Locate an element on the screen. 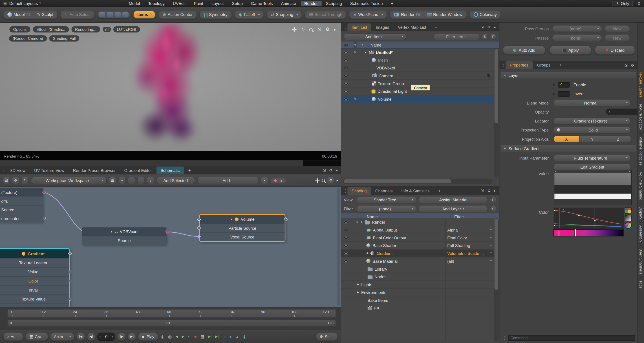 This screenshot has height=343, width=644. connection-wire is located at coordinates (182, 234).